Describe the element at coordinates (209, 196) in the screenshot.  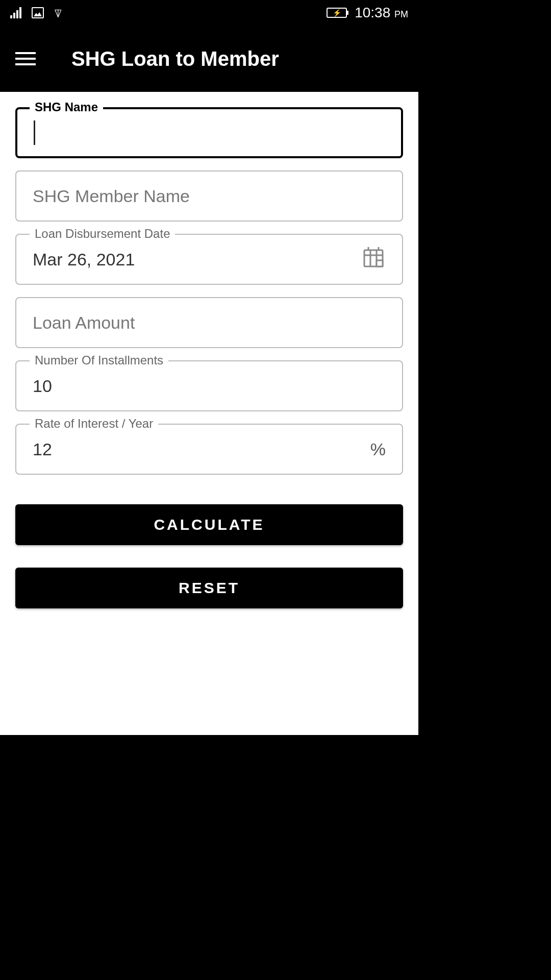
I see `member-name-field: SHG Member Name` at that location.